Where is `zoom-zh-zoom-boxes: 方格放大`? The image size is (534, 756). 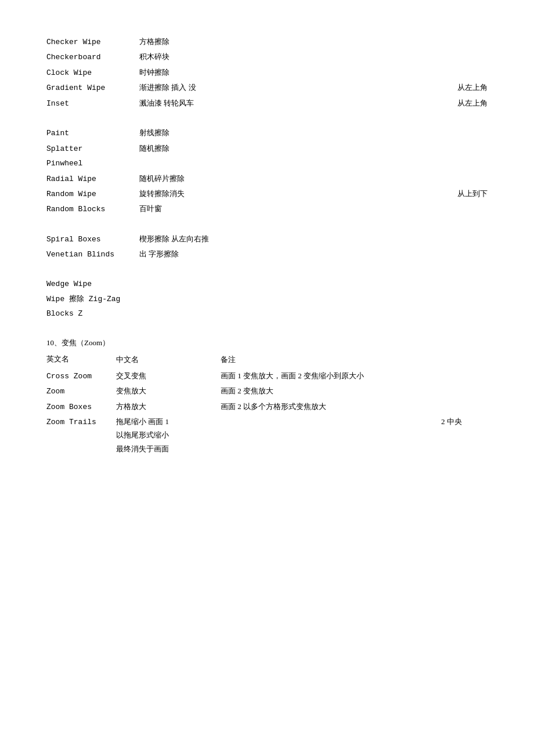
zoom-zh-zoom-boxes: 方格放大 is located at coordinates (145, 406).